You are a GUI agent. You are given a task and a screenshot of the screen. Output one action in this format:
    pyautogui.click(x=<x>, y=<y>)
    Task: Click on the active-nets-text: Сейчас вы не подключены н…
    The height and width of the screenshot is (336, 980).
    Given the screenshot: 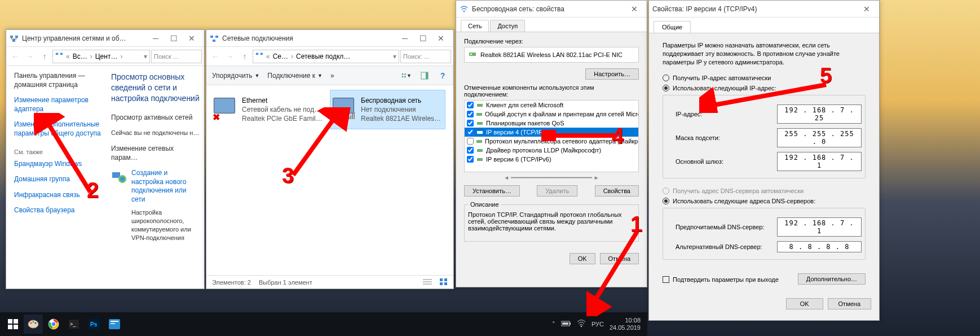 What is the action you would take?
    pyautogui.click(x=156, y=133)
    